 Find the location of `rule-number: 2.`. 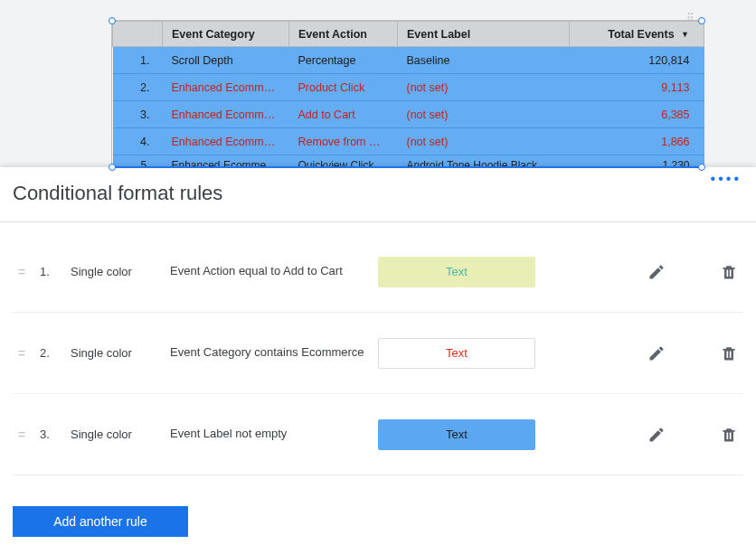

rule-number: 2. is located at coordinates (51, 352).